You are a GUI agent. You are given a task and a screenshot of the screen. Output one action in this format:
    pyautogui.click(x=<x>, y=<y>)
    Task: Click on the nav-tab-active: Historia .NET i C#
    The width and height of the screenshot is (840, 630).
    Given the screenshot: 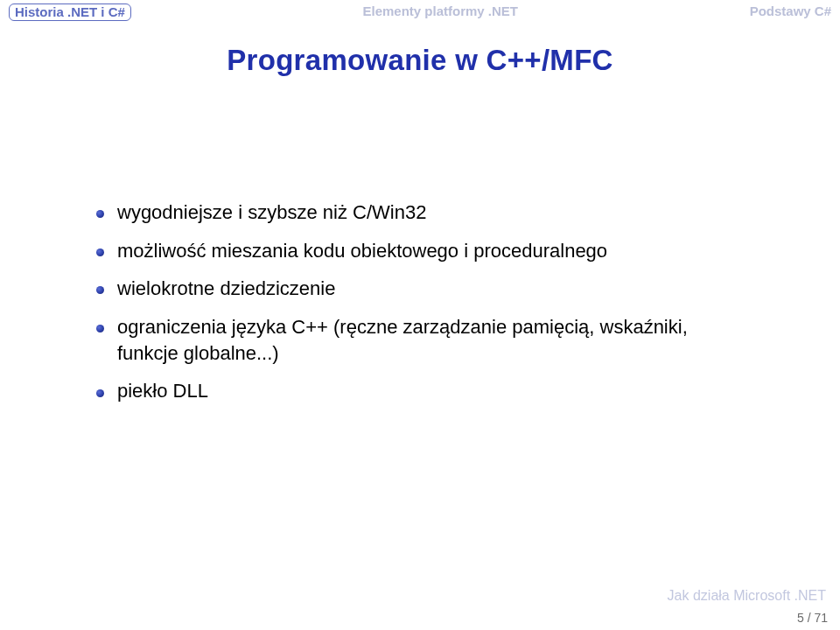 What is the action you would take?
    pyautogui.click(x=70, y=12)
    